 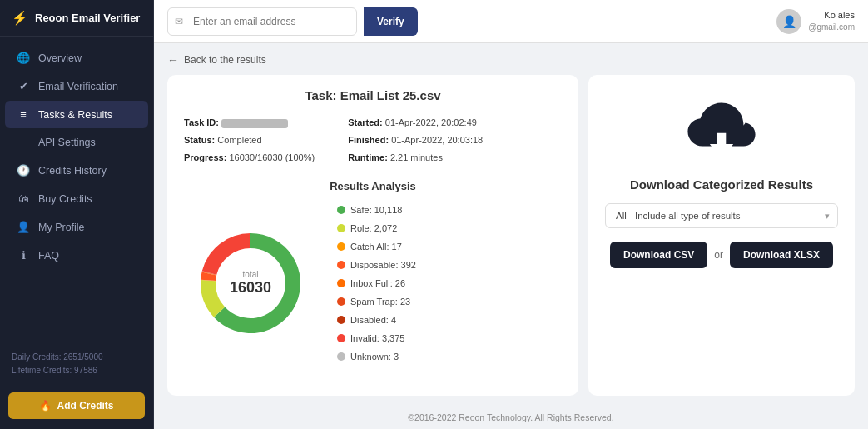 What do you see at coordinates (273, 22) in the screenshot?
I see `email-input` at bounding box center [273, 22].